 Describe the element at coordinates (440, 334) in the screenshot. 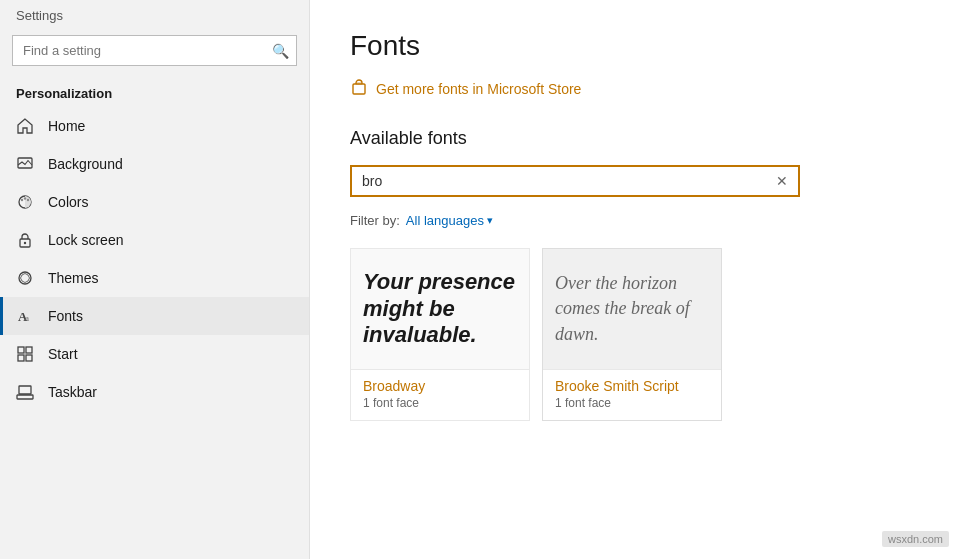

I see `font-card-broadway: Your presence might be invaluable. Broad…` at that location.